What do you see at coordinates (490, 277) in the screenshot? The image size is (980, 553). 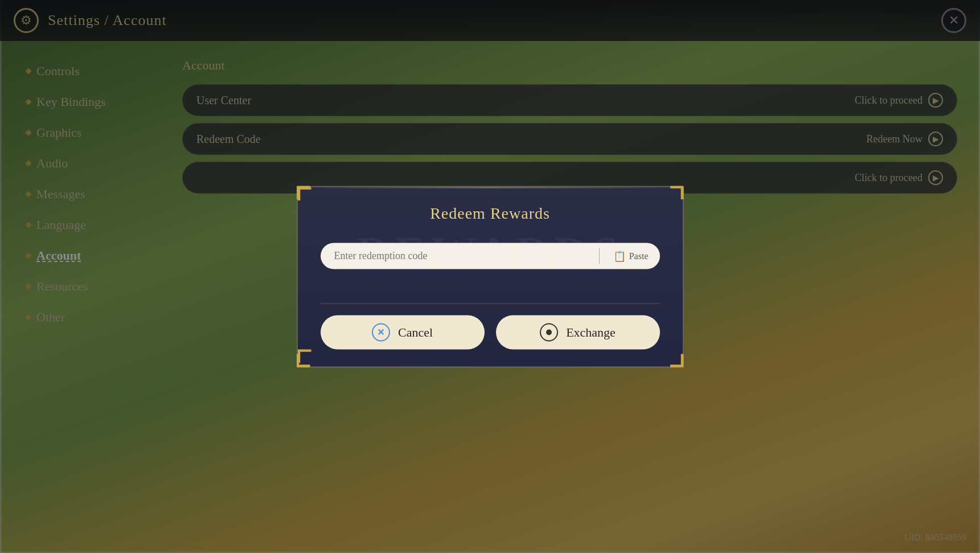 I see `redeem-dialog: Redeem Rewards REWARDS 📋 Paste ✕ Cancel …` at bounding box center [490, 277].